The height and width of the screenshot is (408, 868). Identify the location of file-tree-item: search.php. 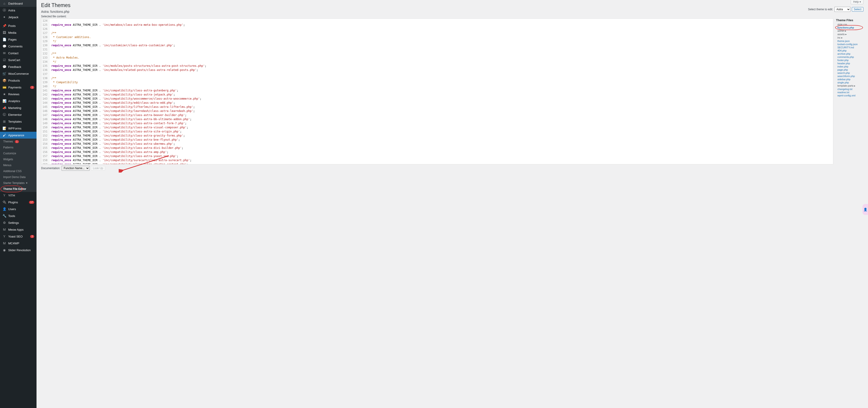
(850, 73).